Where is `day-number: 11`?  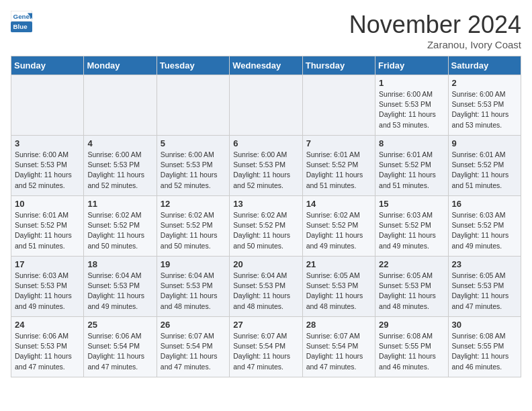 day-number: 11 is located at coordinates (120, 204).